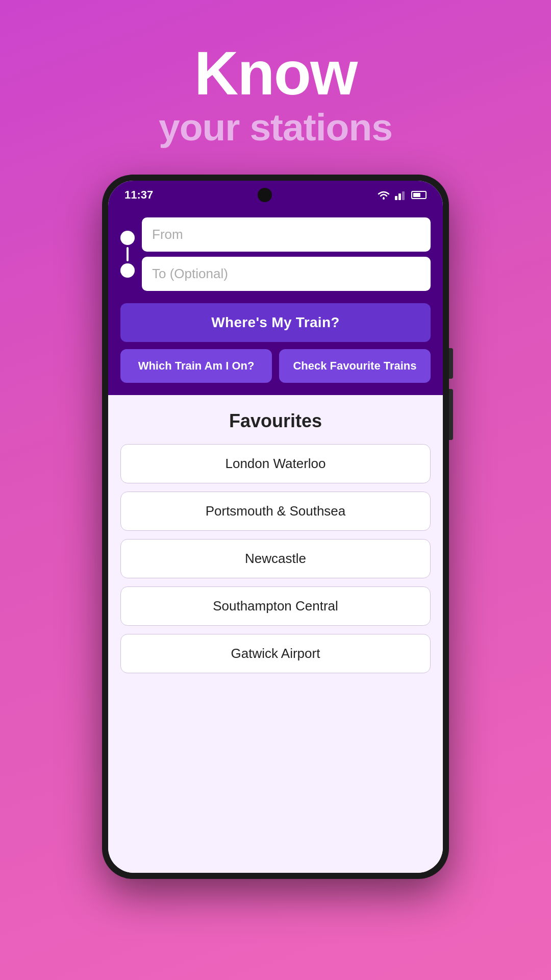 This screenshot has width=551, height=980. I want to click on wifi-icon, so click(384, 195).